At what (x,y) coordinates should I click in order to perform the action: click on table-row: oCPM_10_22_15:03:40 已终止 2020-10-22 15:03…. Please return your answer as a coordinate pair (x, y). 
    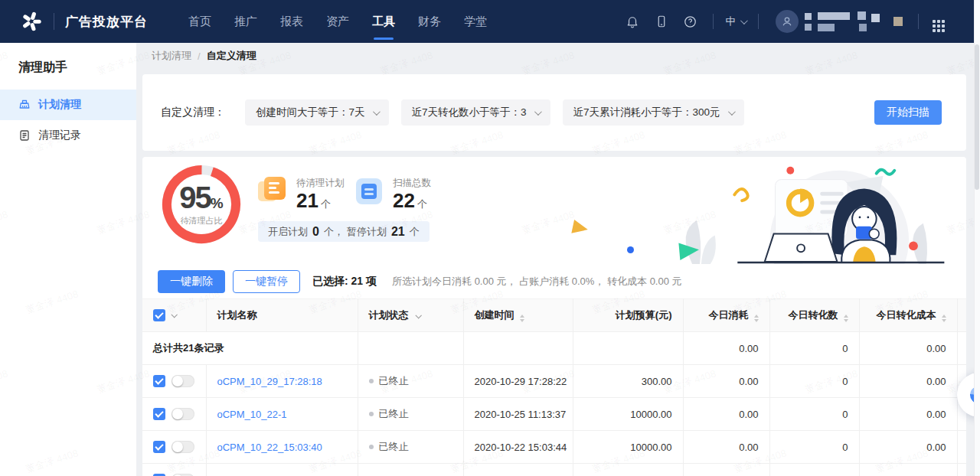
    Looking at the image, I should click on (554, 447).